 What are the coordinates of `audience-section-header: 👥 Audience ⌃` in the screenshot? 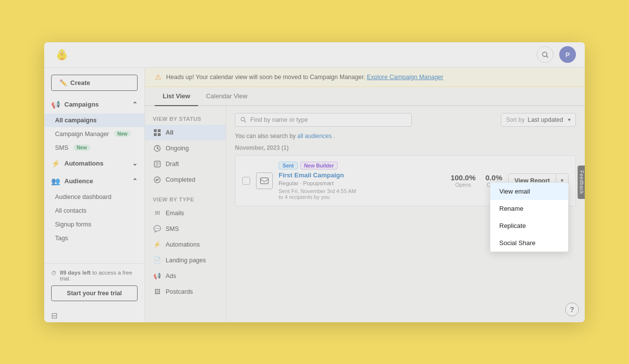 It's located at (94, 181).